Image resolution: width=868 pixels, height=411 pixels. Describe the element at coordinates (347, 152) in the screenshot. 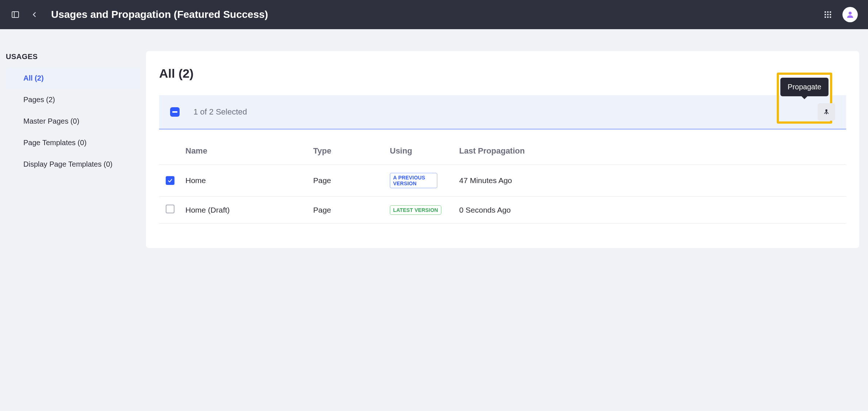

I see `col-type: Type` at that location.